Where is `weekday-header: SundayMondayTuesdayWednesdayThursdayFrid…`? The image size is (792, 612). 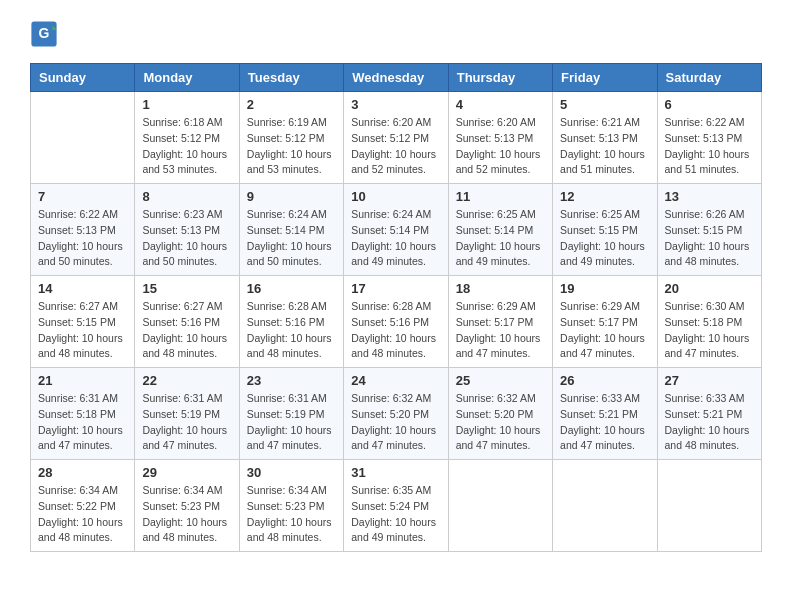 weekday-header: SundayMondayTuesdayWednesdayThursdayFrid… is located at coordinates (396, 78).